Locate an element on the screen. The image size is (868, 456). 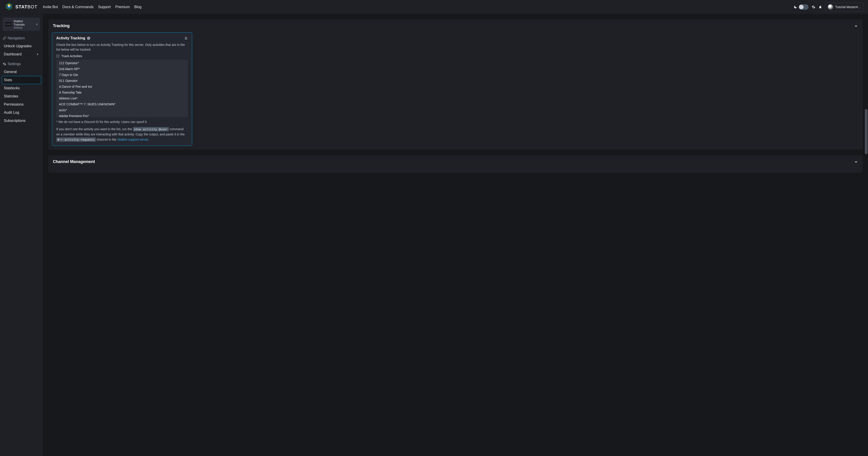
card-activity-tracking: Activity Tracking i Check the box below … is located at coordinates (122, 89).